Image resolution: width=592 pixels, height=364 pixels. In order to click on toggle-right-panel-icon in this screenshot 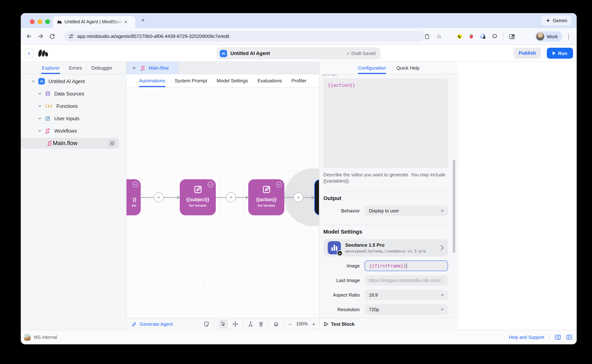, I will do `click(558, 337)`.